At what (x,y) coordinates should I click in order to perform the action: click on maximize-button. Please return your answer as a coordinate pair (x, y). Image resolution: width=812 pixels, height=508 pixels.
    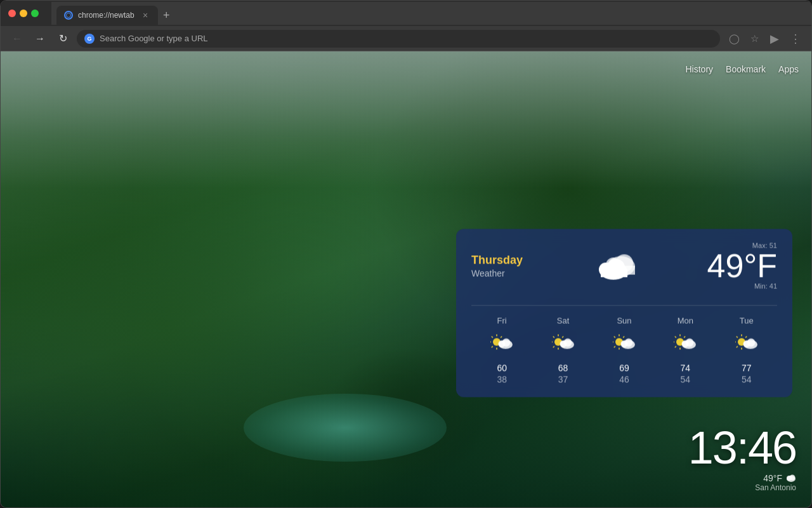
    Looking at the image, I should click on (35, 13).